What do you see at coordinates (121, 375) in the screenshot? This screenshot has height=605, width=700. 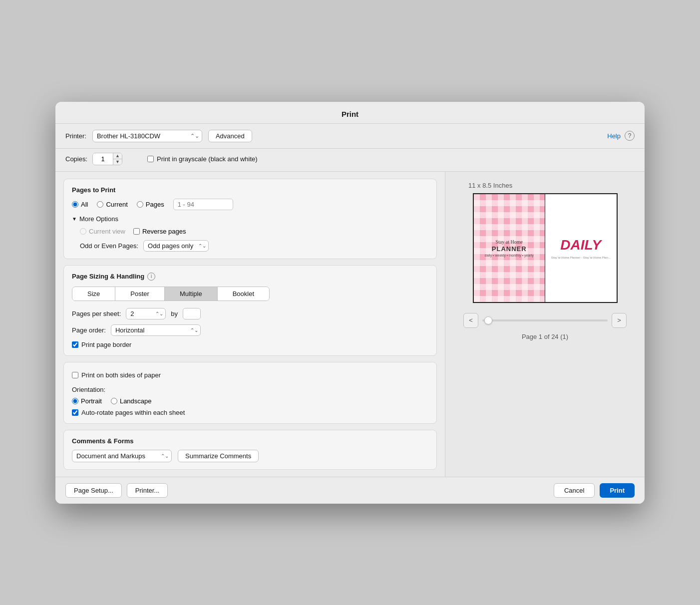 I see `both-sides-label: Print on both sides of paper` at bounding box center [121, 375].